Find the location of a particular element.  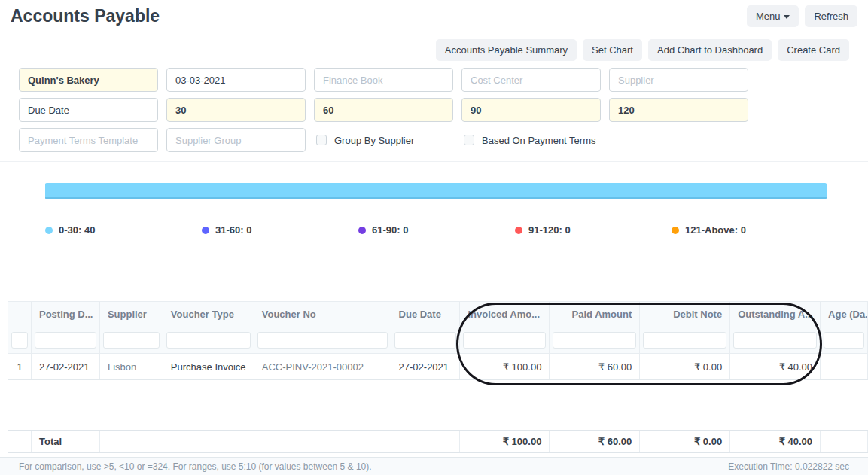

payment-terms-template-filter-input is located at coordinates (89, 140).